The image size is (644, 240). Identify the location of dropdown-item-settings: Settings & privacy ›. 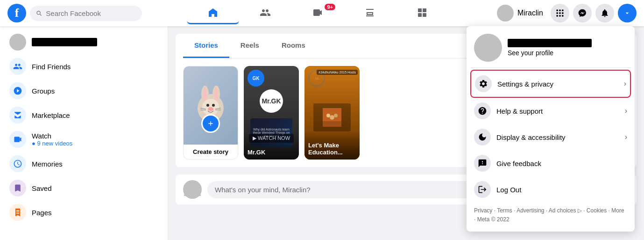
(551, 84).